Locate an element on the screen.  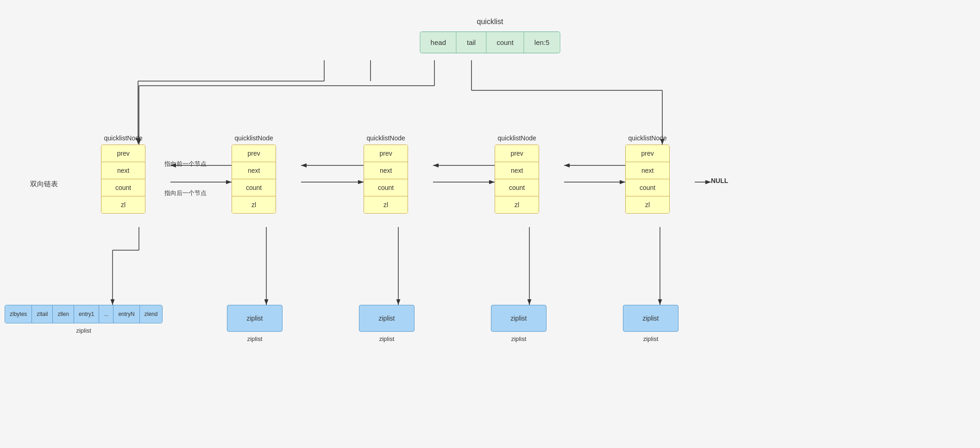
zl-cell-dots: ... is located at coordinates (107, 314).